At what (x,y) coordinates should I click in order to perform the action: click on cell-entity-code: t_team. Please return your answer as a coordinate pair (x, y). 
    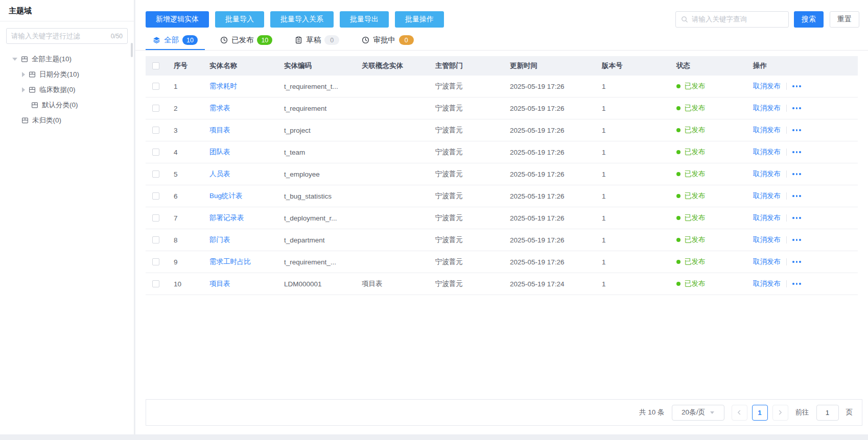
    Looking at the image, I should click on (323, 152).